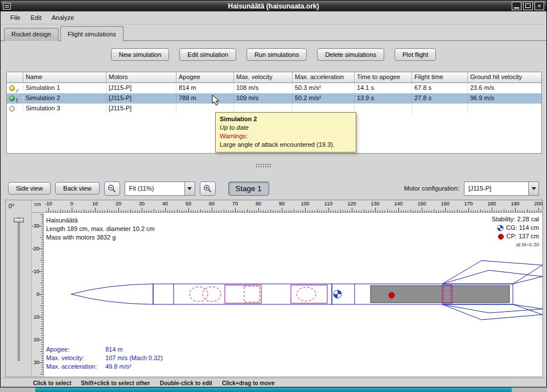 Image resolution: width=547 pixels, height=392 pixels. What do you see at coordinates (11, 206) in the screenshot?
I see `rotation-angle-label: 0°` at bounding box center [11, 206].